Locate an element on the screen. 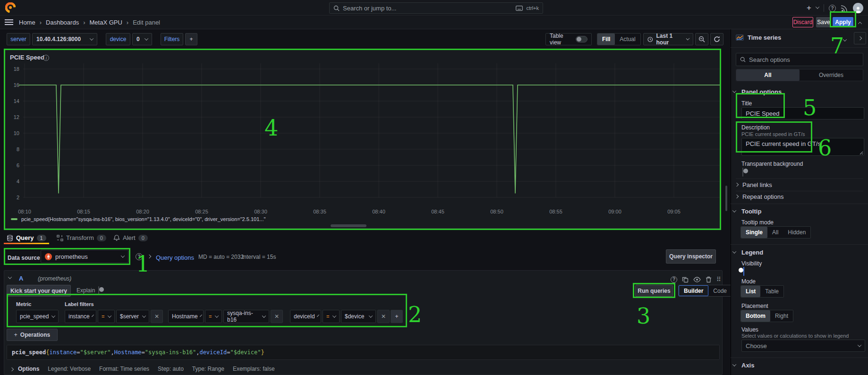 Image resolution: width=868 pixels, height=375 pixels. operations-button: + Operations is located at coordinates (32, 335).